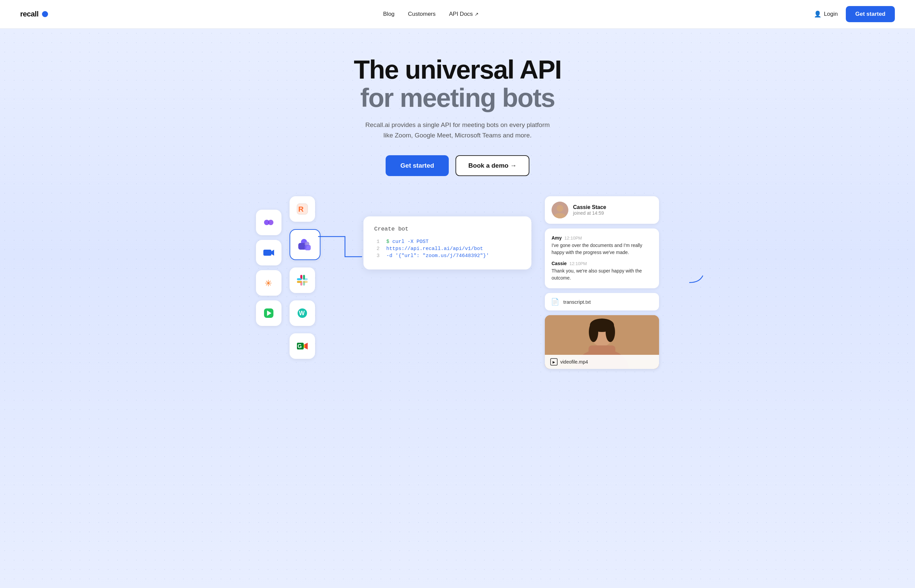 This screenshot has height=588, width=915. I want to click on login-link: 👤 Login, so click(826, 14).